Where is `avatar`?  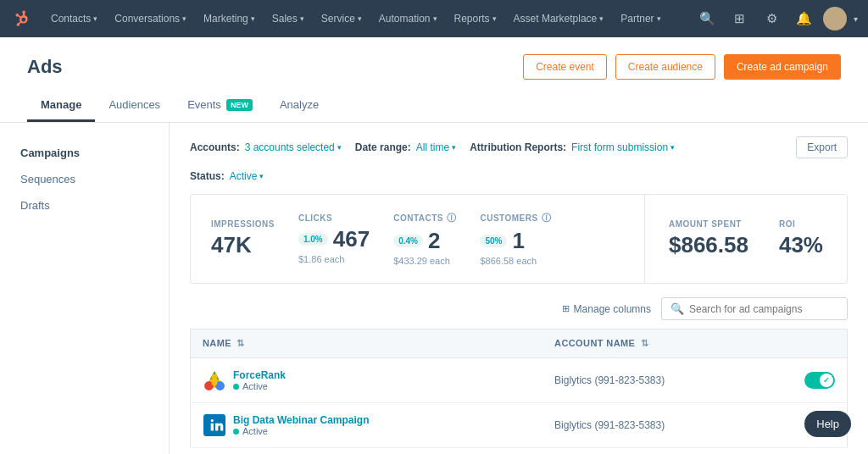 avatar is located at coordinates (835, 19).